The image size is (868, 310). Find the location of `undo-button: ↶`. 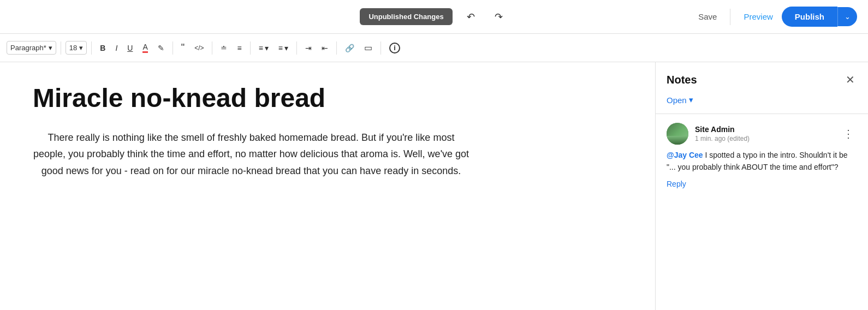

undo-button: ↶ is located at coordinates (471, 17).